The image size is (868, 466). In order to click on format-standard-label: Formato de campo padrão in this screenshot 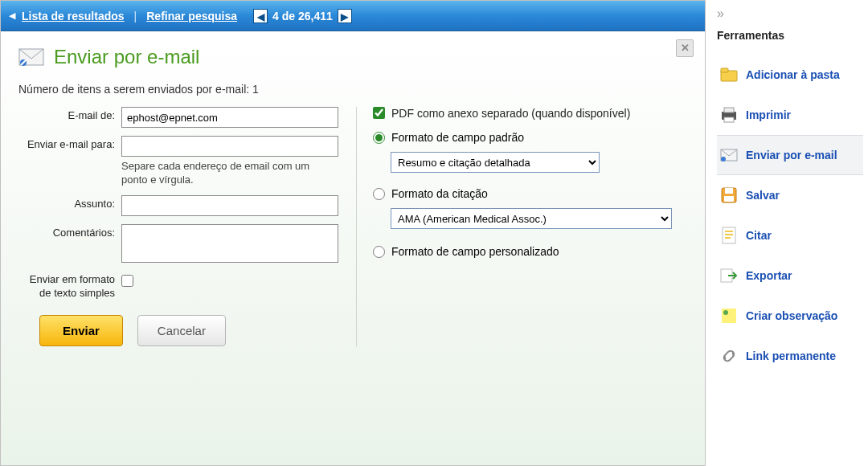, I will do `click(458, 137)`.